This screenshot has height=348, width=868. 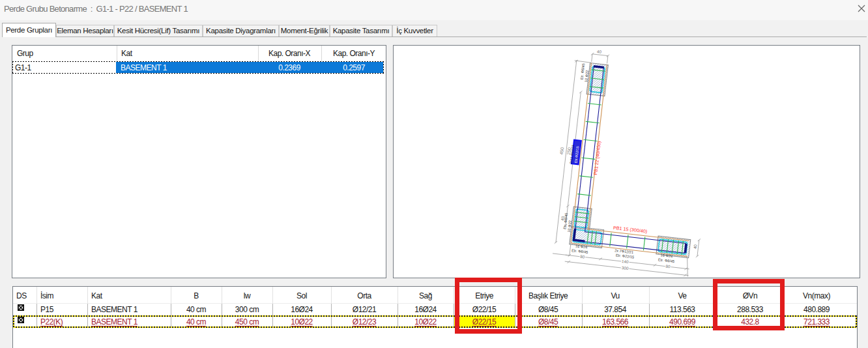 I want to click on svg-text: 300, so click(x=626, y=268).